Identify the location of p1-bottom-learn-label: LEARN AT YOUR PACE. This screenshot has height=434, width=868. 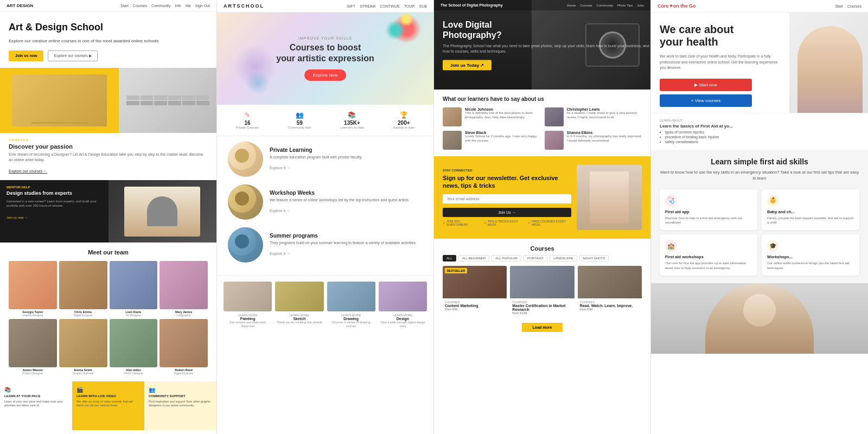
(36, 397).